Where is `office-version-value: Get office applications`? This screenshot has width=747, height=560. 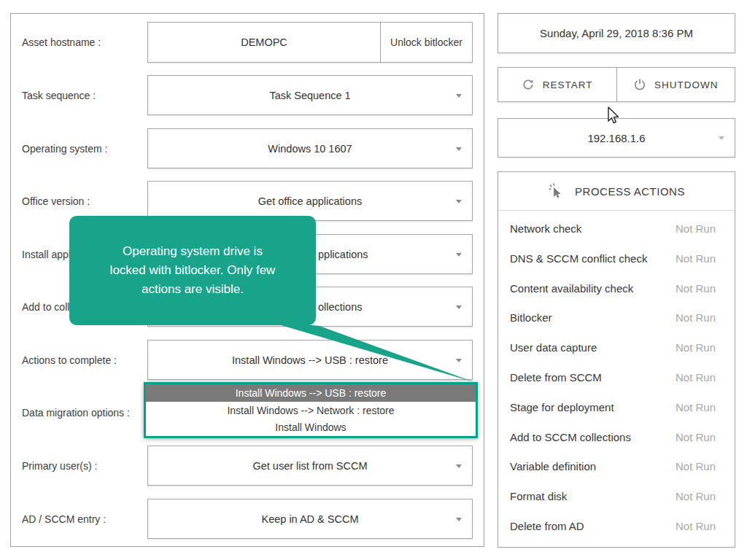
office-version-value: Get office applications is located at coordinates (310, 201).